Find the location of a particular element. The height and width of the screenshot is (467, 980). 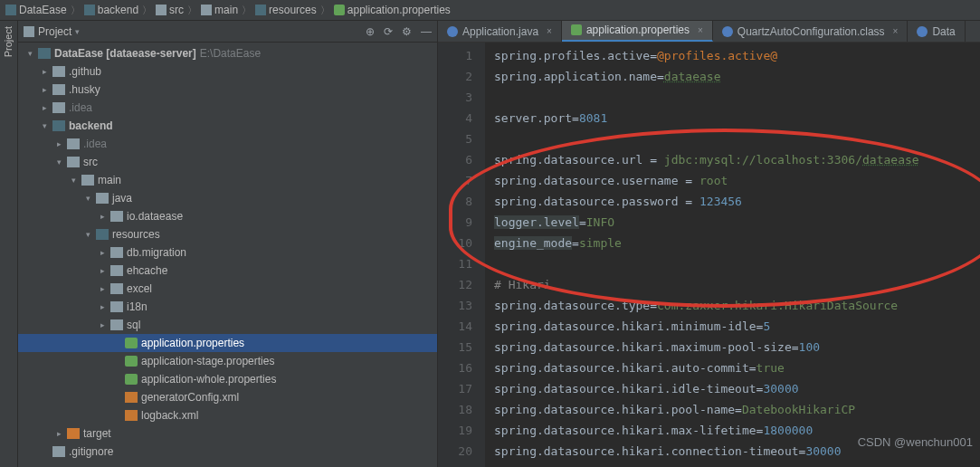

tree-item-label: .husky is located at coordinates (85, 90).